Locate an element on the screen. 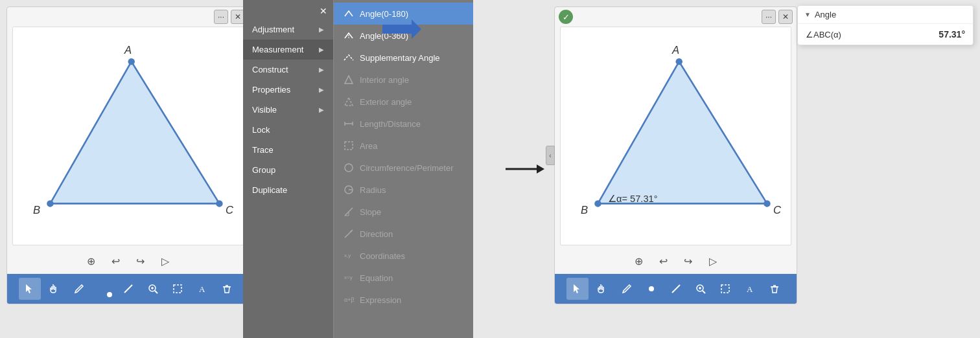 This screenshot has width=980, height=338. svg-text: C is located at coordinates (778, 210).